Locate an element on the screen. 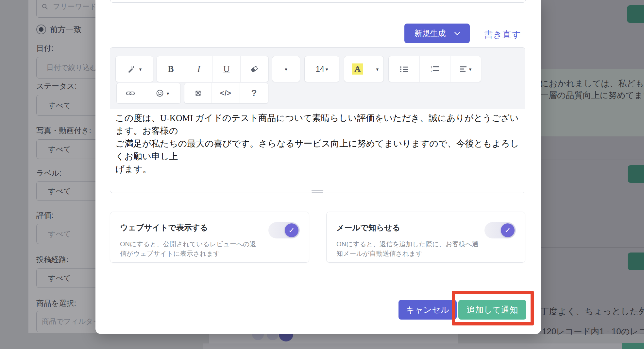 Image resolution: width=644 pixels, height=349 pixels. footer-divider is located at coordinates (318, 286).